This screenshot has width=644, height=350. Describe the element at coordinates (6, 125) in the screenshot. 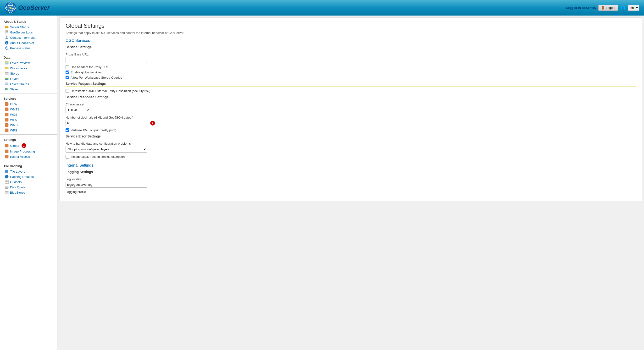

I see `wms-icon` at that location.